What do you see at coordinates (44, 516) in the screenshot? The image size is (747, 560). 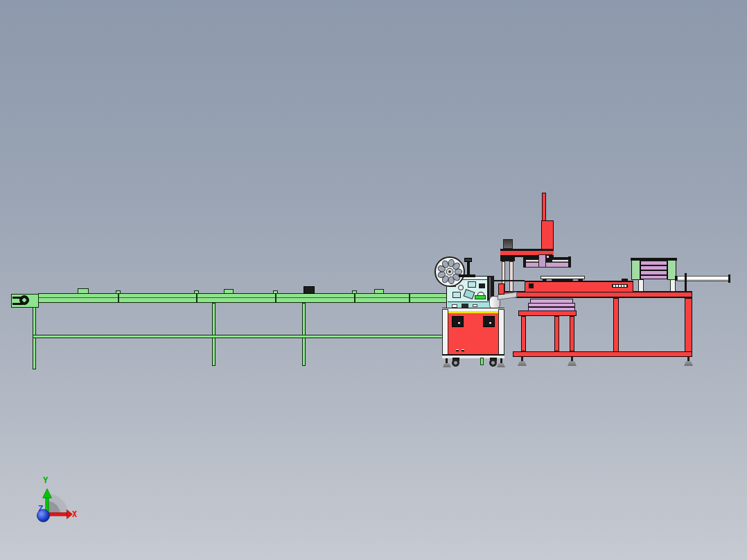 I see `z-axis-ball` at bounding box center [44, 516].